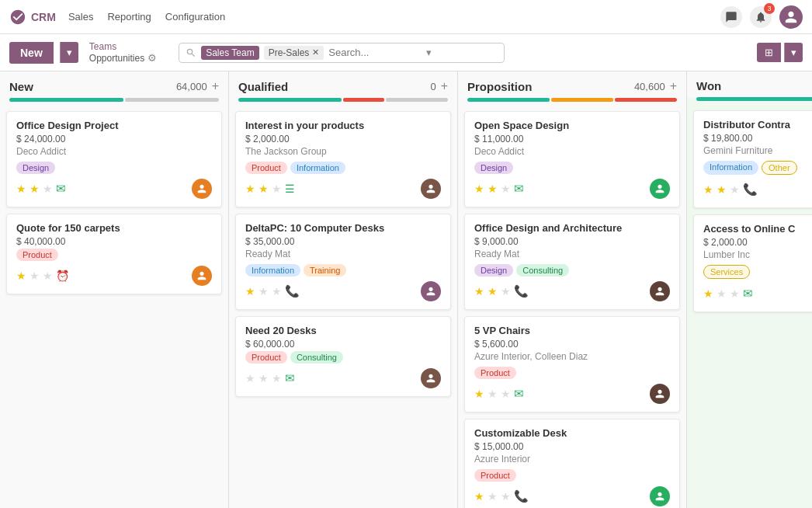  I want to click on kanban-card: Distributor Contra $ 19,800.00 Gemini Fu…, so click(753, 159).